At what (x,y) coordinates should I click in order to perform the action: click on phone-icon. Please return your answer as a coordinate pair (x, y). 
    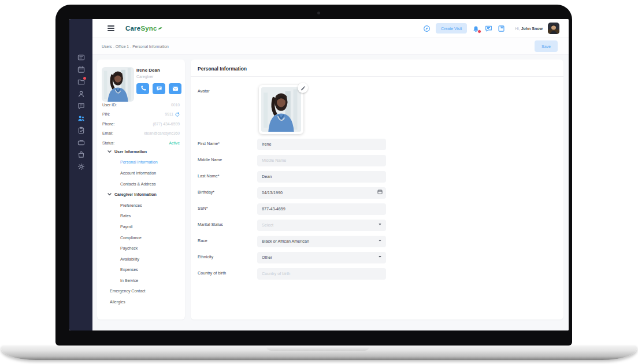
    Looking at the image, I should click on (143, 89).